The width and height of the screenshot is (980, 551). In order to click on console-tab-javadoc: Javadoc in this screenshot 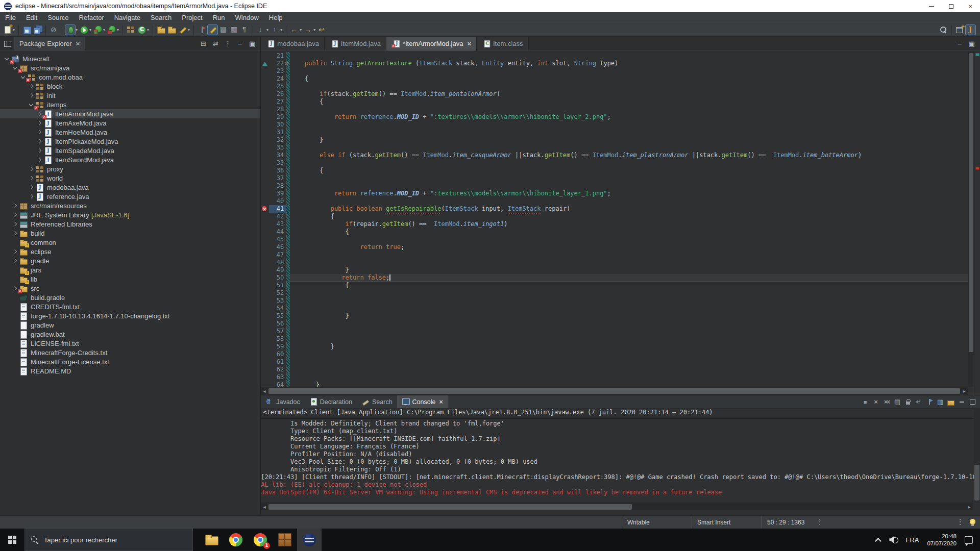, I will do `click(283, 402)`.